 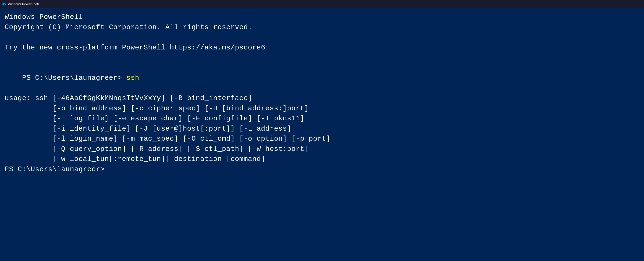 What do you see at coordinates (74, 78) in the screenshot?
I see `prompt-text-1: PS C:\Users\launagreer>` at bounding box center [74, 78].